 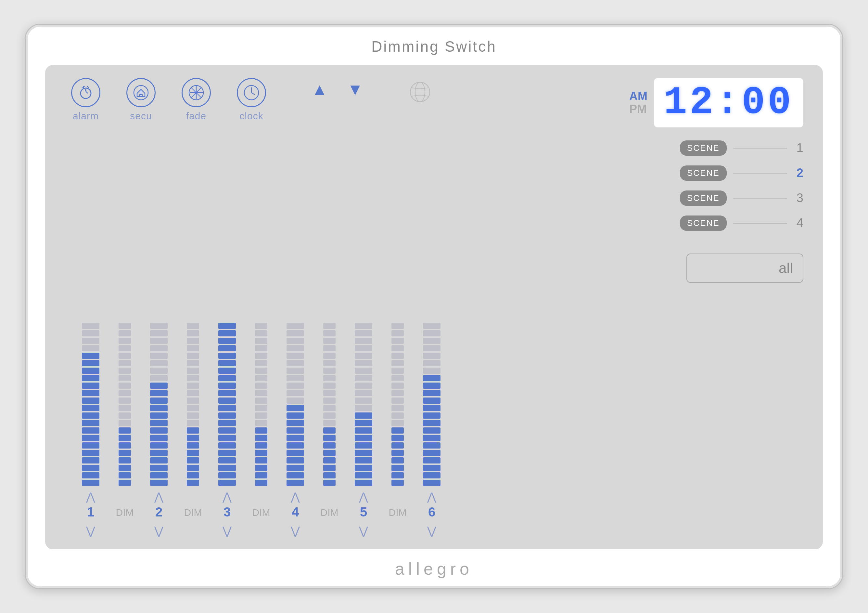 I want to click on scene-3-button: SCENE, so click(x=703, y=198).